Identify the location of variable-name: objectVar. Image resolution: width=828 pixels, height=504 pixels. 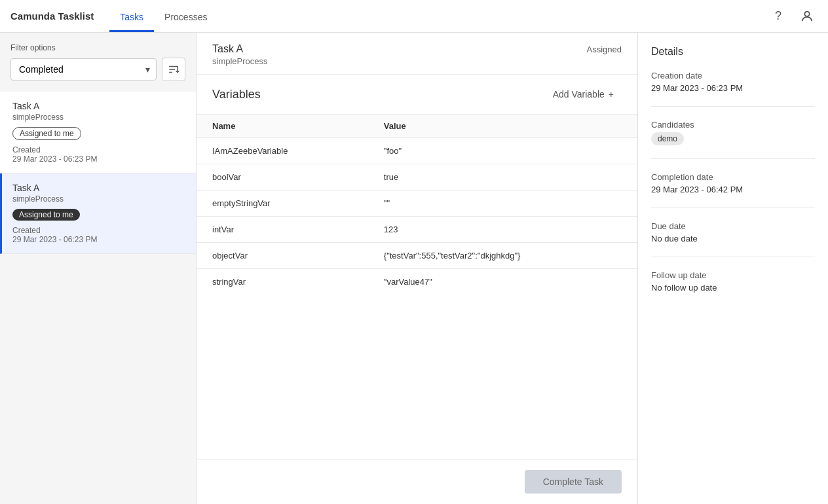
(282, 256).